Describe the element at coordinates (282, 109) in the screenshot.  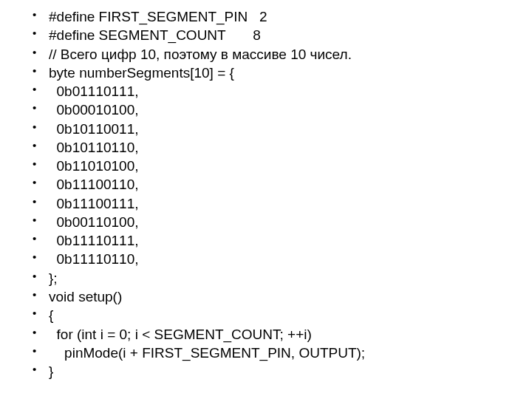
I see `list-item: 0b00010100,` at that location.